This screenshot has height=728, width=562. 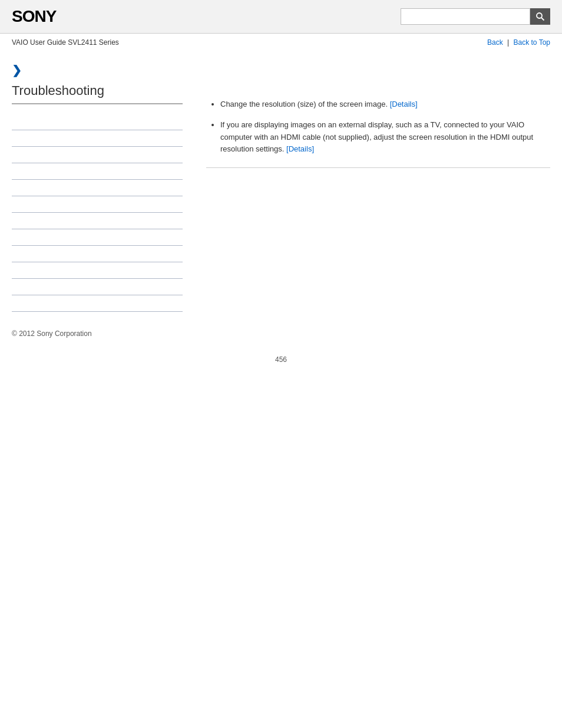 What do you see at coordinates (103, 182) in the screenshot?
I see `sidebar: ❯ Troubleshooting` at bounding box center [103, 182].